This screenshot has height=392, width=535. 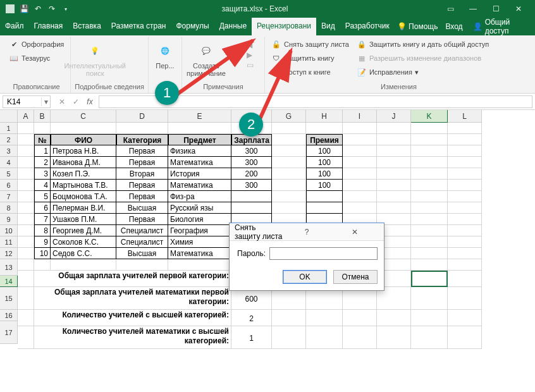 I want to click on tab-help: 💡 Помощь, so click(x=417, y=27).